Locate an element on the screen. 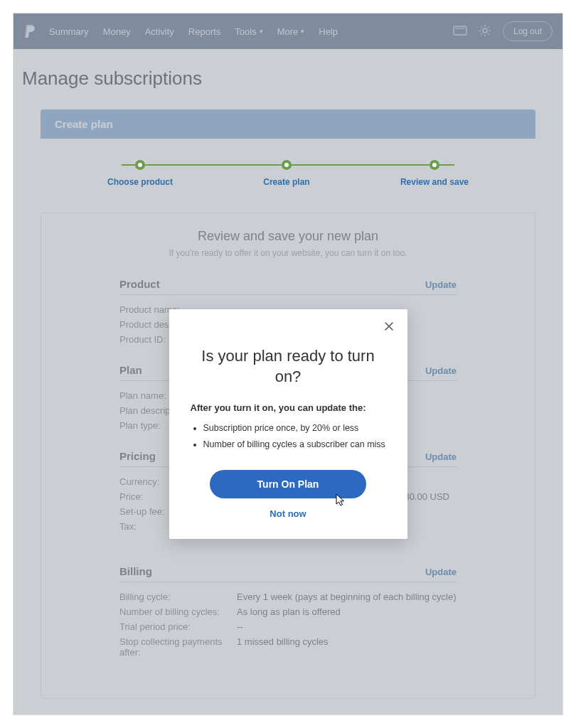  modal-bullet: Number of billing cycles a subscriber ca… is located at coordinates (294, 445).